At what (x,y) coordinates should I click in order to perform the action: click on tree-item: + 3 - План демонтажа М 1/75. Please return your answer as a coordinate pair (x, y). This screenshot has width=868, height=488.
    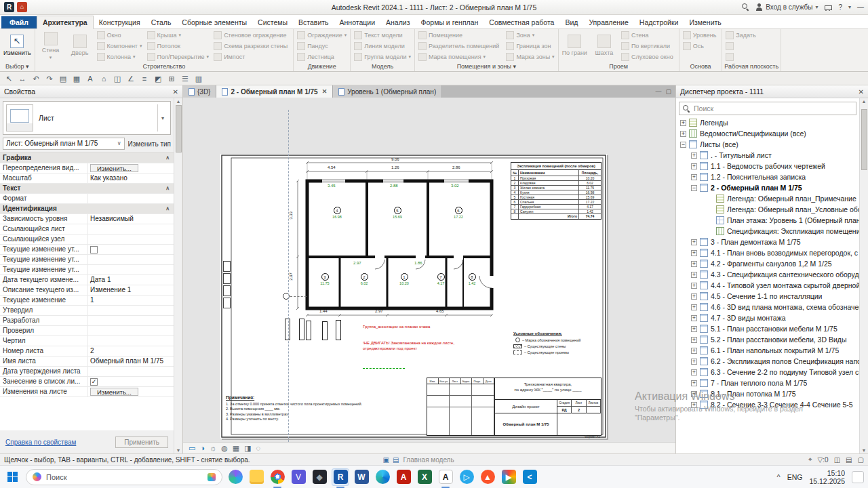
    Looking at the image, I should click on (768, 242).